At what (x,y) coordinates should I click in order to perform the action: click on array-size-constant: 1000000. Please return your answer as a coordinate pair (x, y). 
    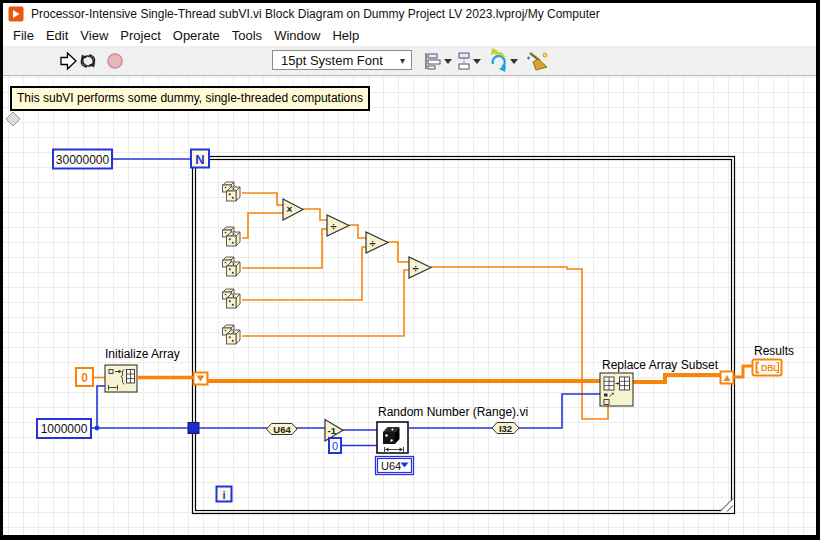
    Looking at the image, I should click on (64, 428).